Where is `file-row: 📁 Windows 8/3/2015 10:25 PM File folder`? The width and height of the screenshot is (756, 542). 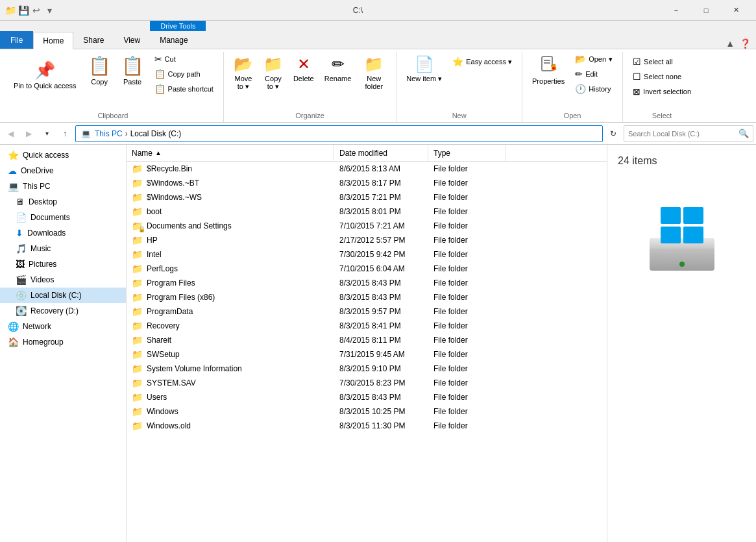 file-row: 📁 Windows 8/3/2015 10:25 PM File folder is located at coordinates (367, 412).